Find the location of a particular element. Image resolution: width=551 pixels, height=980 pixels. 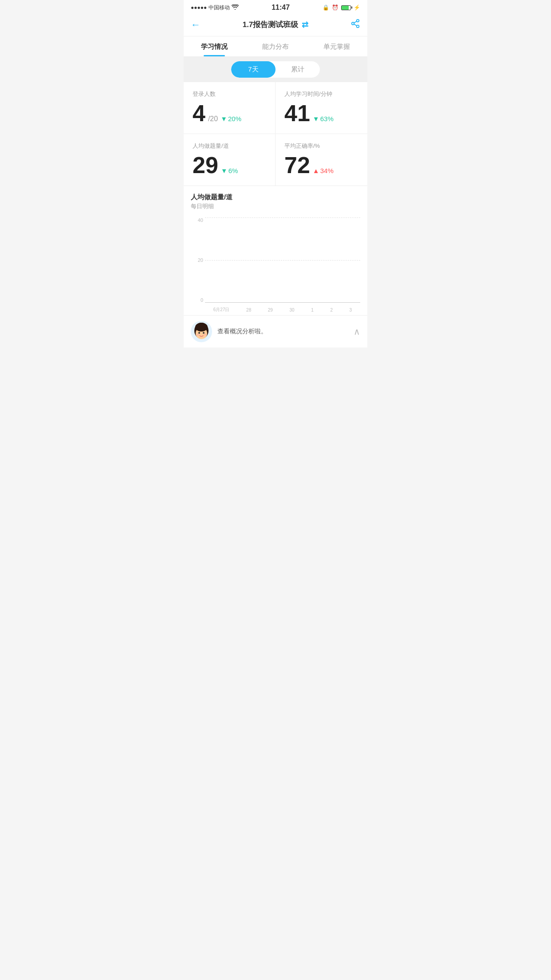

chart-subtitle: 每日明细 is located at coordinates (276, 206).